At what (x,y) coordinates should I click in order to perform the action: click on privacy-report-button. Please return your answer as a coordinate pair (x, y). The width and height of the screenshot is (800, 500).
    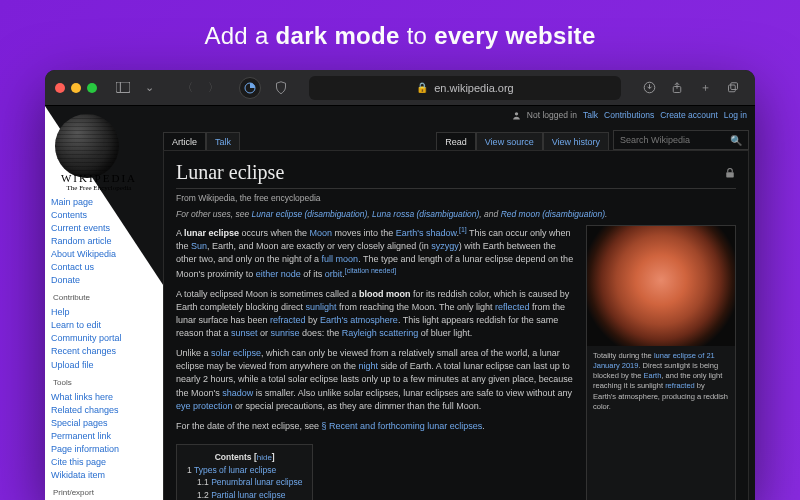
    Looking at the image, I should click on (281, 88).